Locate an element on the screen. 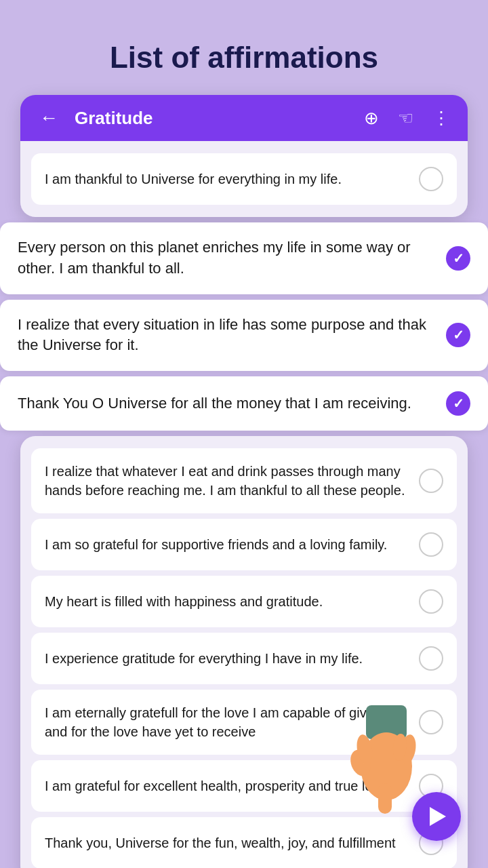  app-card: ← Gratitude ⊕ ☜ ⋮ I am thankful to Unive… is located at coordinates (244, 156).